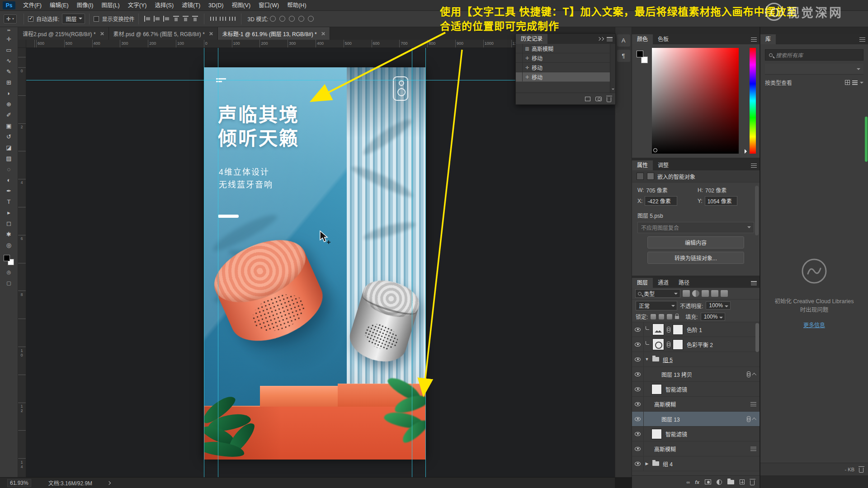 This screenshot has width=868, height=488. What do you see at coordinates (696, 242) in the screenshot?
I see `edit-contents-button: 编辑内容` at bounding box center [696, 242].